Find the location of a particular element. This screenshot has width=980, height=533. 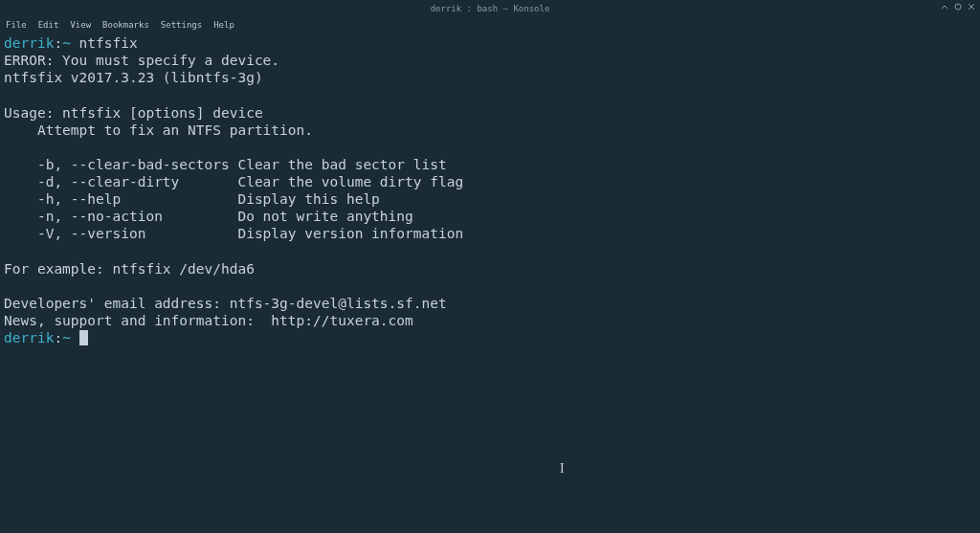

close-button is located at coordinates (971, 7).